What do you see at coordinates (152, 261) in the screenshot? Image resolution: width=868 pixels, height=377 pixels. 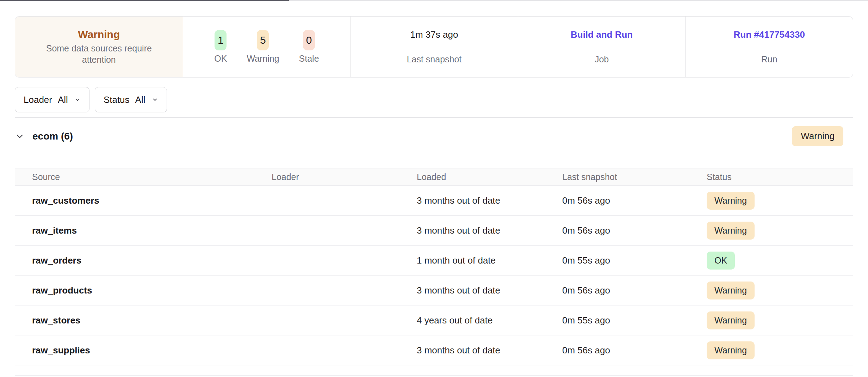 I see `cell-source: raw_orders` at bounding box center [152, 261].